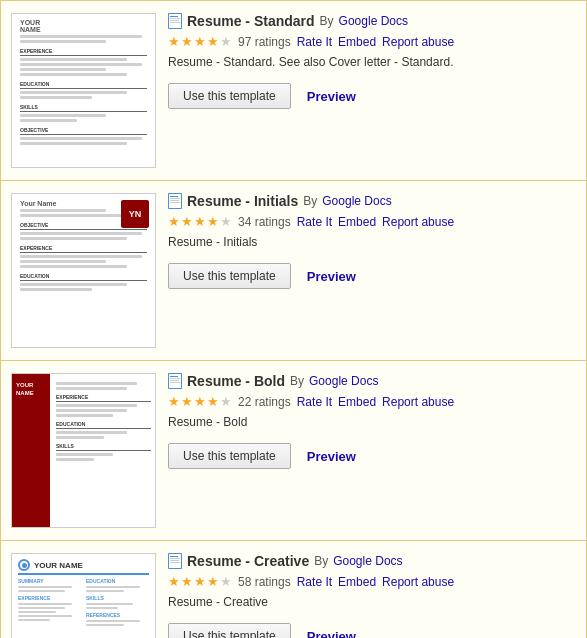 The width and height of the screenshot is (587, 638). Describe the element at coordinates (310, 201) in the screenshot. I see `by-label-initials: By` at that location.